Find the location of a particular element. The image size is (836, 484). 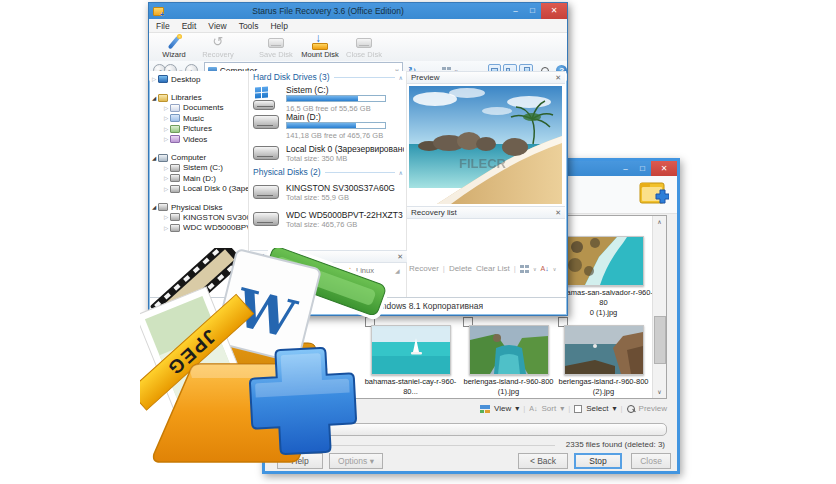

tree-label: KINGSTON SV300S37 is located at coordinates (216, 218).